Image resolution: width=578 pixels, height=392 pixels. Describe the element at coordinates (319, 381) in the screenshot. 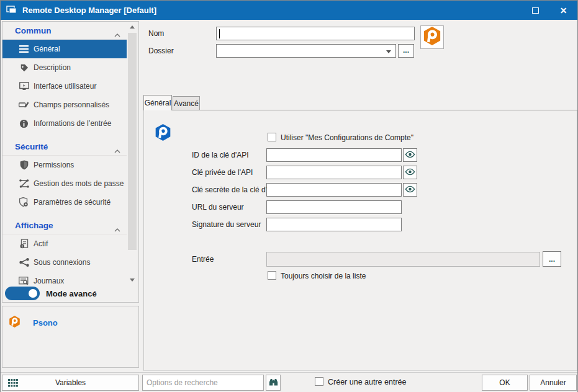

I see `create-another-checkbox` at that location.